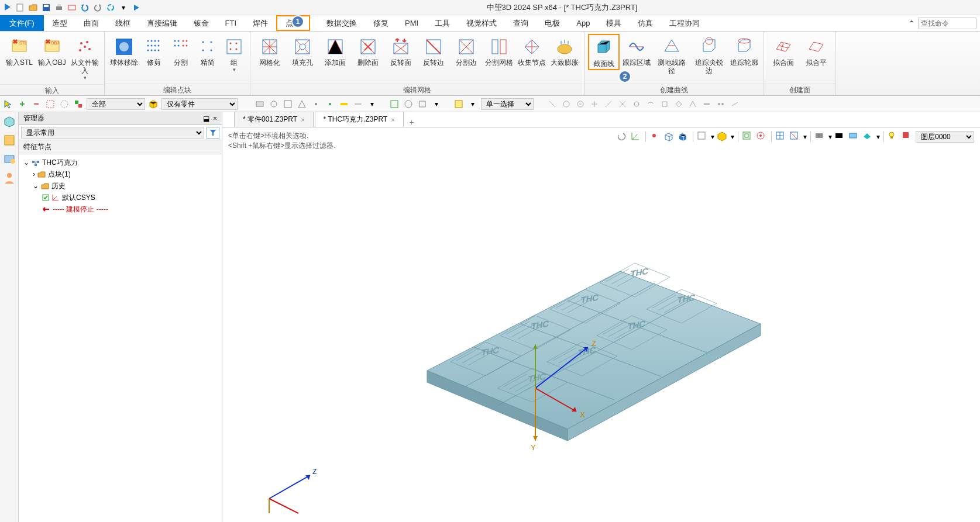 This screenshot has width=980, height=522. I want to click on import-obj-button: OBJ输入OBJ, so click(52, 51).